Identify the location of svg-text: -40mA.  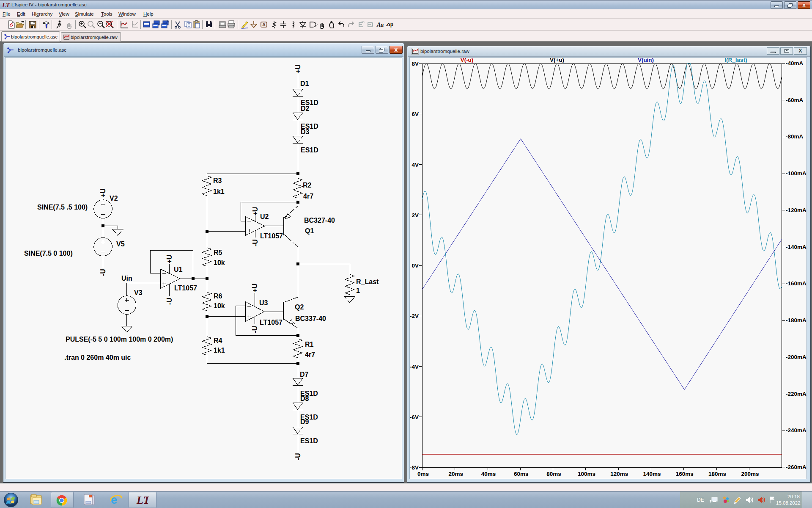
(795, 64).